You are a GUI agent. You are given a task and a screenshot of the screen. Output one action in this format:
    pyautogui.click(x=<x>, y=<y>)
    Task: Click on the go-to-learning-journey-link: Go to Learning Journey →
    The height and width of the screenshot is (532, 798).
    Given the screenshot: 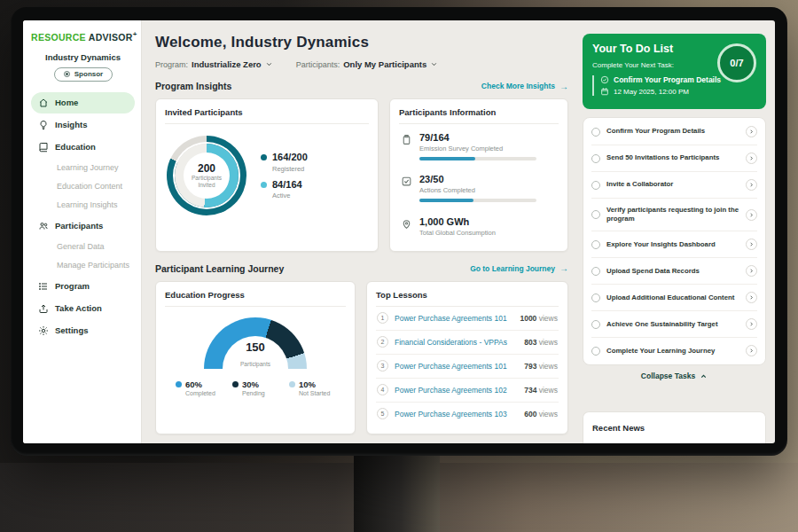 What is the action you would take?
    pyautogui.click(x=520, y=268)
    